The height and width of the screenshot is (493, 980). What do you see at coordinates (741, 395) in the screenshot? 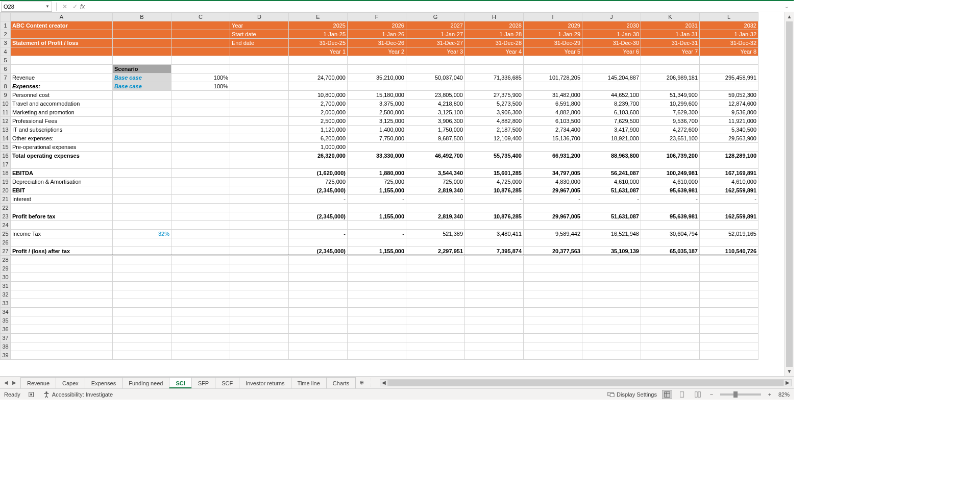
I see `zoom-slider` at bounding box center [741, 395].